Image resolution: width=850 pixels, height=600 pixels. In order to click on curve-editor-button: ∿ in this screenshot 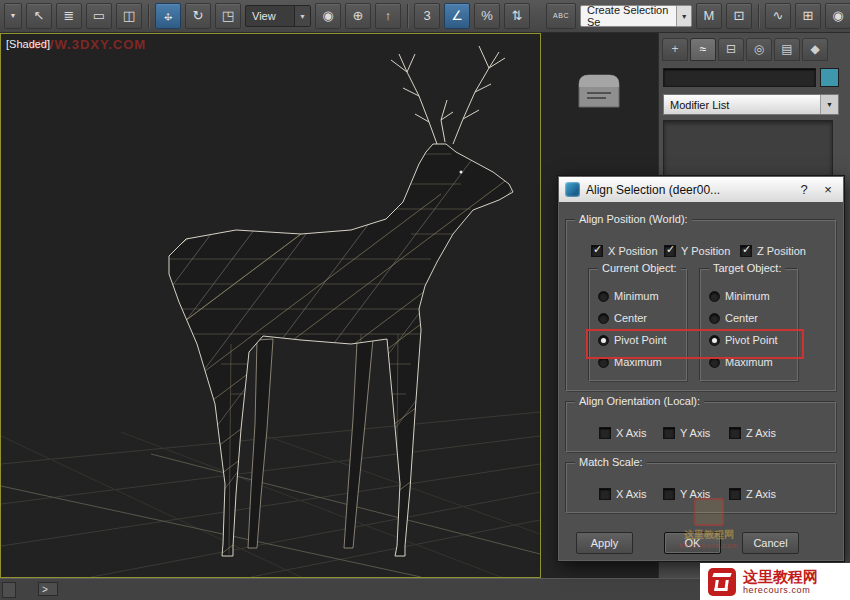, I will do `click(778, 16)`.